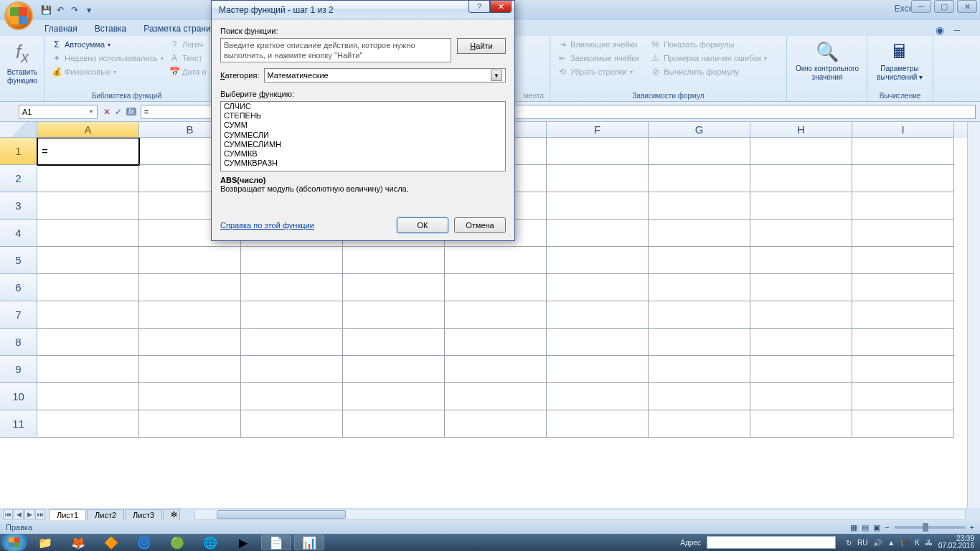 This screenshot has width=980, height=551. What do you see at coordinates (19, 288) in the screenshot?
I see `row-header-6: 6` at bounding box center [19, 288].